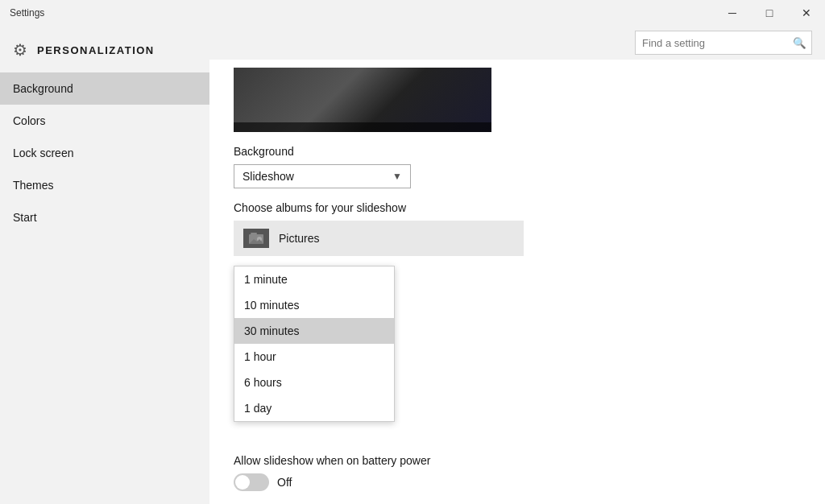 This screenshot has width=825, height=504. I want to click on search-box: 🔍, so click(723, 43).